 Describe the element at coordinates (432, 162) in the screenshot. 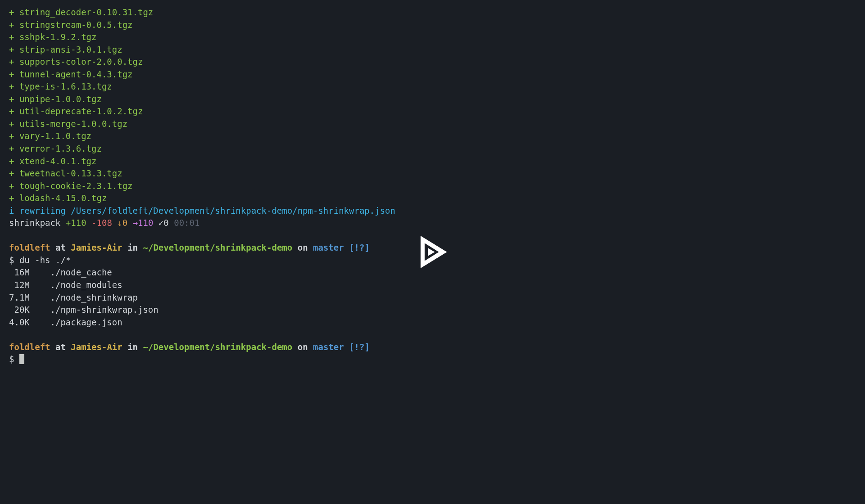

I see `package-line: + xtend-4.0.1.tgz` at that location.